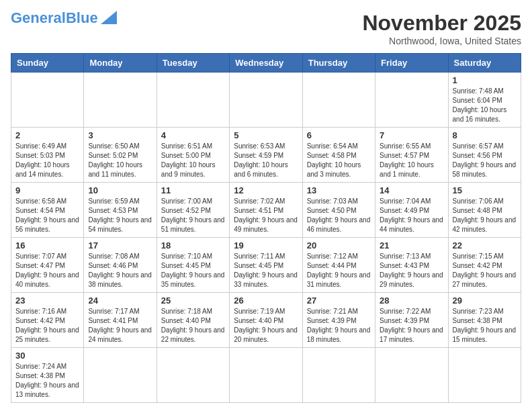 The image size is (532, 411). I want to click on calendar-header-thursday: Thursday, so click(339, 63).